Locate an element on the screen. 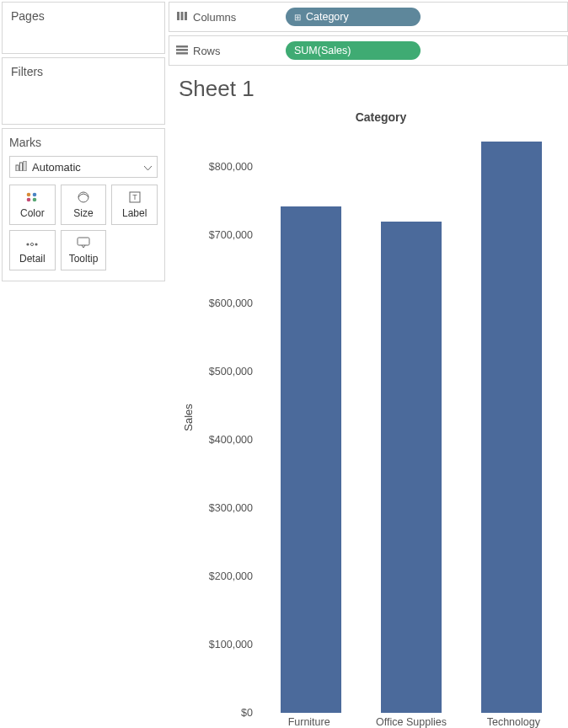 This screenshot has height=728, width=568. color-icon is located at coordinates (32, 197).